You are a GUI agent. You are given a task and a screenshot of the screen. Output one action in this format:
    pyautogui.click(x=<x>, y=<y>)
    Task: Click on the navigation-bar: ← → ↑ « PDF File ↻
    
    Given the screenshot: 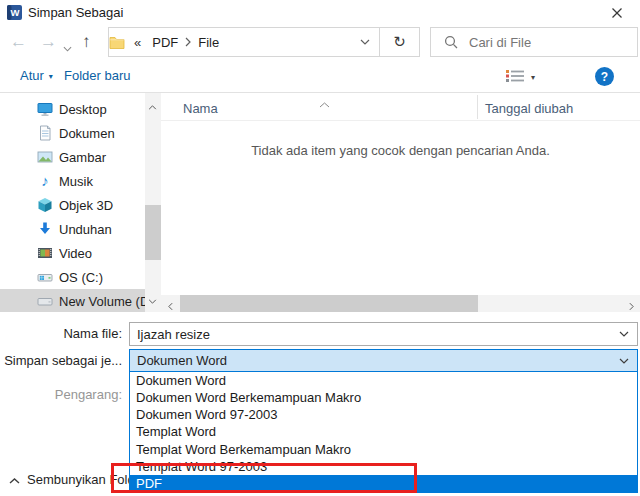 What is the action you would take?
    pyautogui.click(x=320, y=43)
    